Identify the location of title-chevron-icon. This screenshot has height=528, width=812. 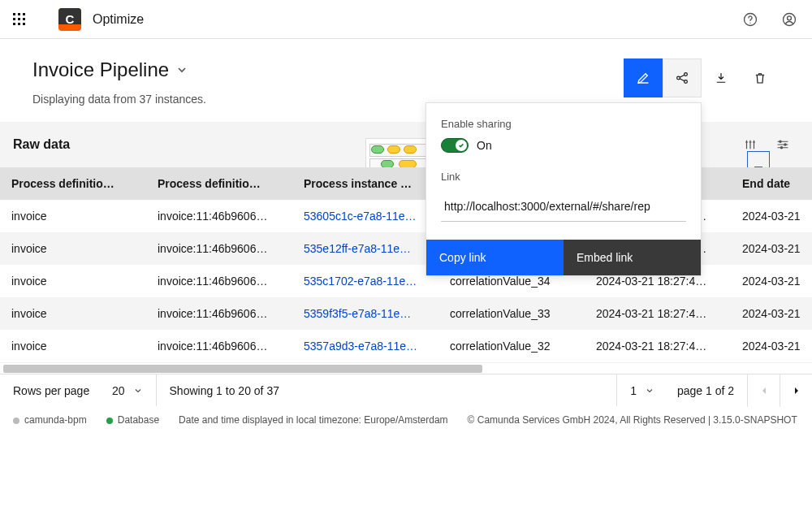
(182, 70).